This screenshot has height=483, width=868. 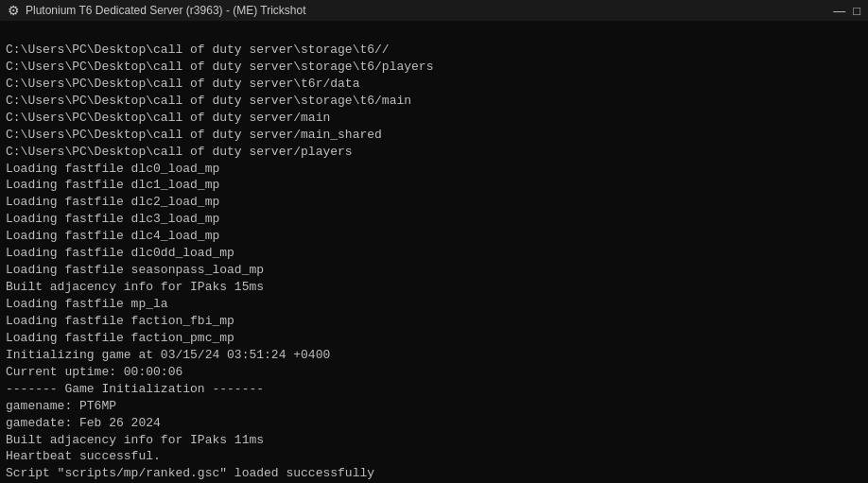 I want to click on console-line: Loading fastfile dlc4_load_mp, so click(x=434, y=236).